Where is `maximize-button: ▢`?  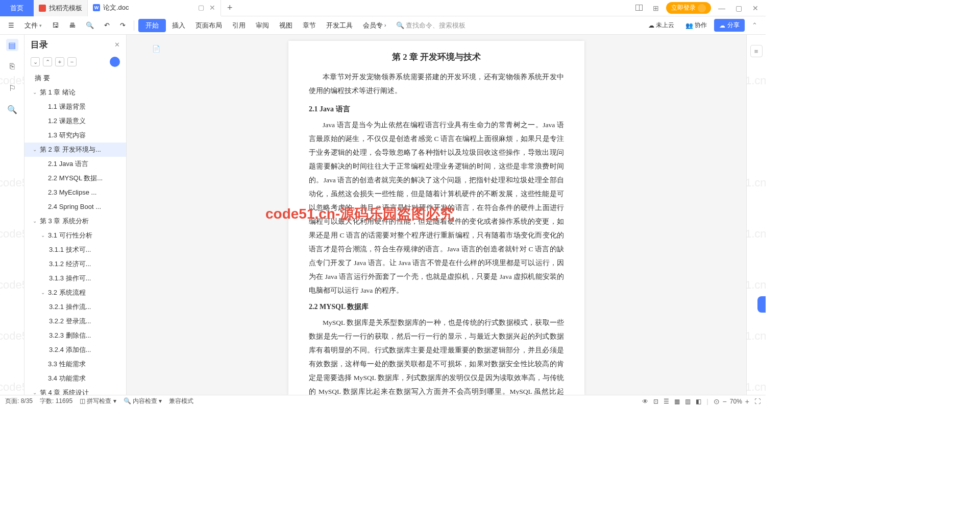
maximize-button: ▢ is located at coordinates (739, 8).